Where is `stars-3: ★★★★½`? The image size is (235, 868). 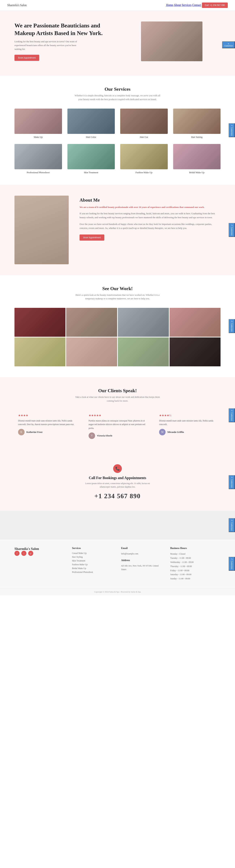
stars-3: ★★★★½ is located at coordinates (188, 415).